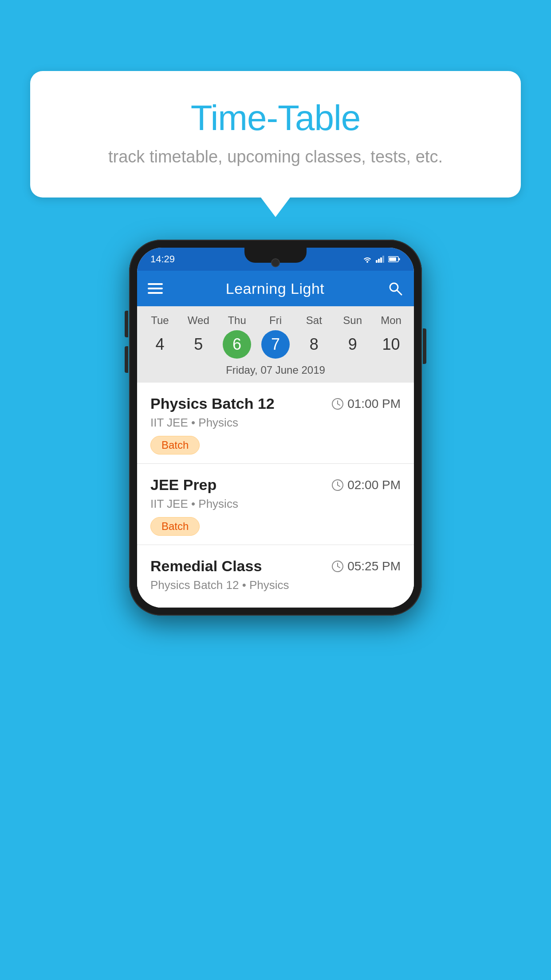  What do you see at coordinates (276, 585) in the screenshot?
I see `schedule-meta-3: Physics Batch 12 • Physics` at bounding box center [276, 585].